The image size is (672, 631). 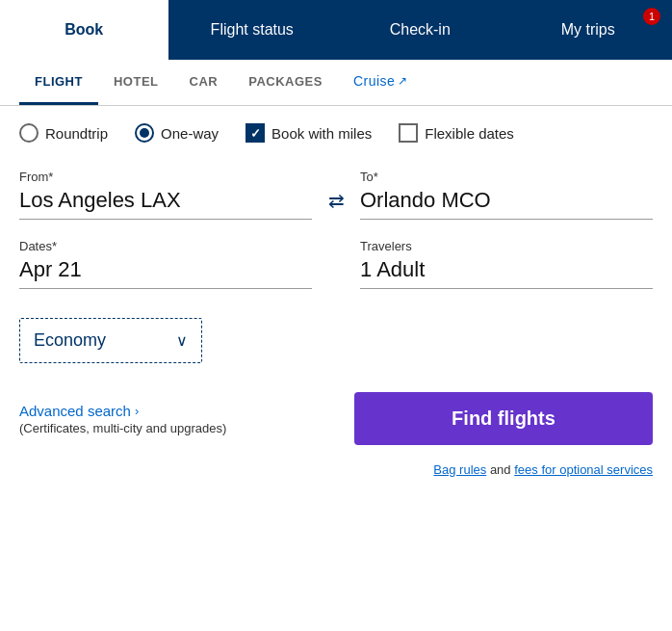 I want to click on travelers-field-group: Travelers 1 Adult, so click(x=506, y=264).